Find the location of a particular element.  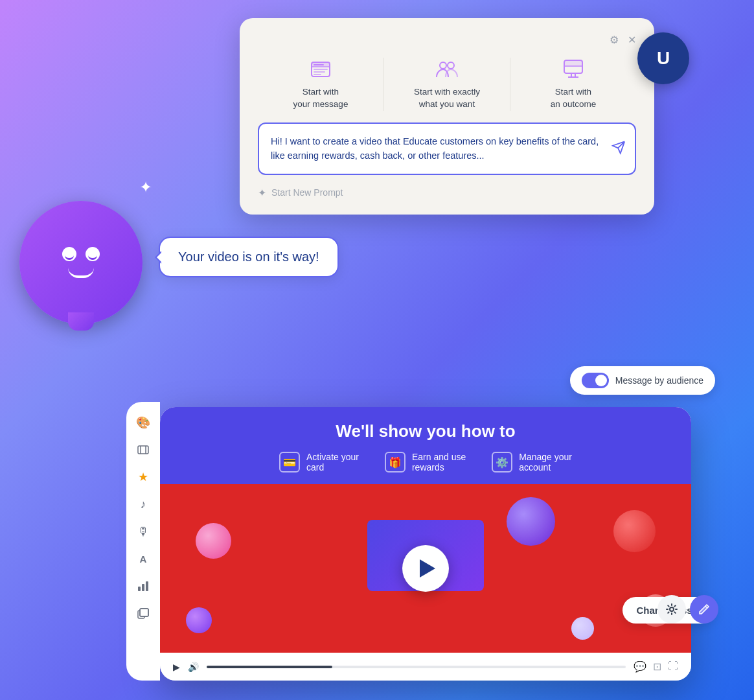

ball-purple-top is located at coordinates (531, 521).